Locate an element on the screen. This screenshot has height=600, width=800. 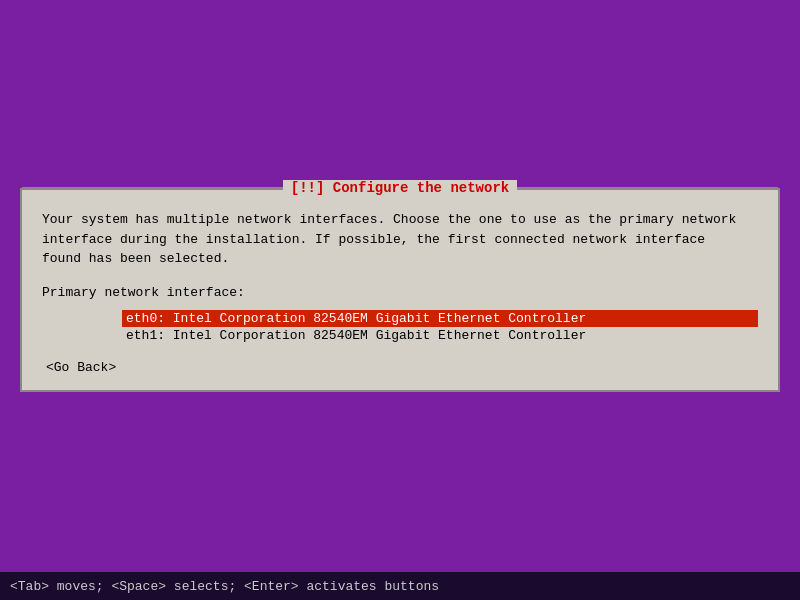
description-line3: found has been selected. is located at coordinates (136, 258).